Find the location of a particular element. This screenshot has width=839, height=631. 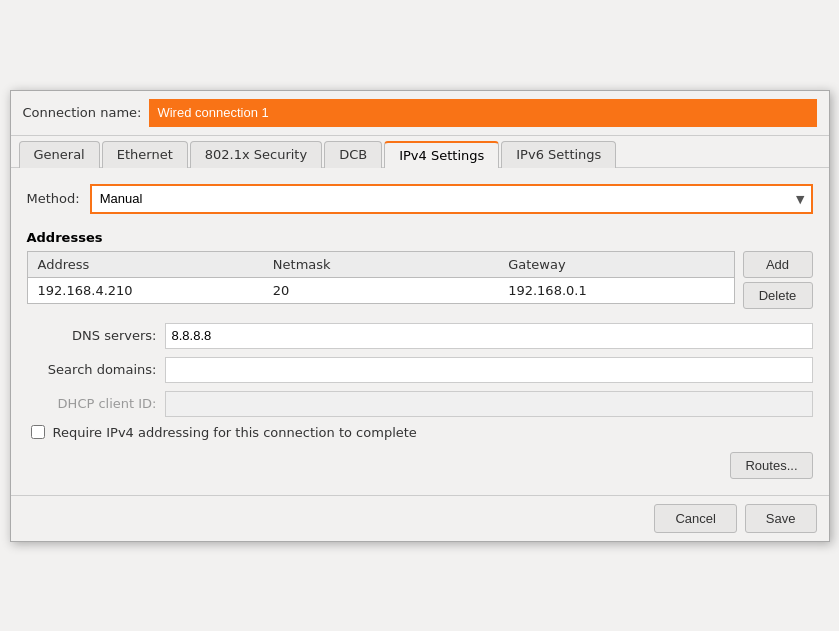

connection-name-input is located at coordinates (482, 113).